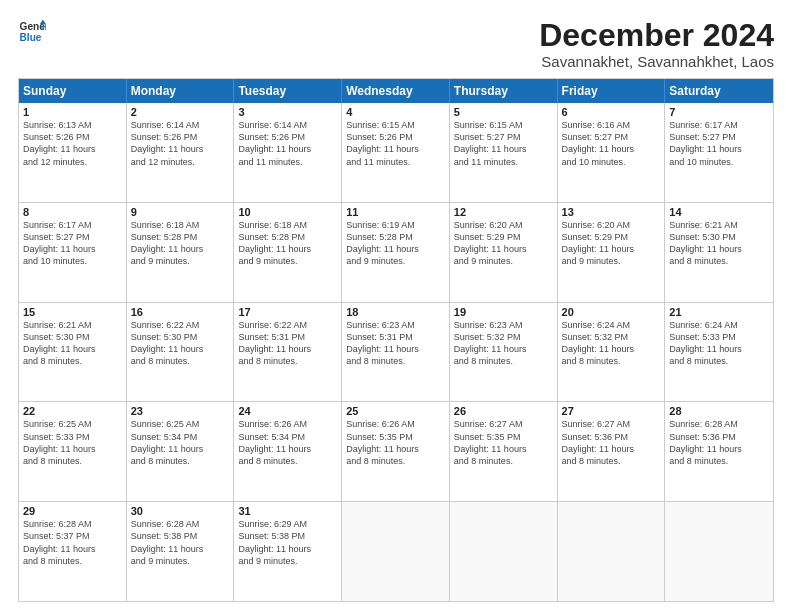  What do you see at coordinates (288, 91) in the screenshot?
I see `header-tuesday: Tuesday` at bounding box center [288, 91].